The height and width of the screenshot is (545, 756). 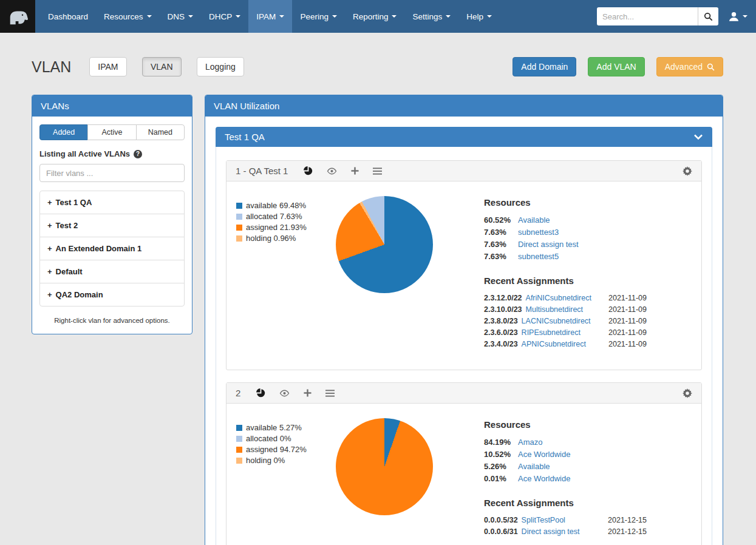 What do you see at coordinates (138, 154) in the screenshot?
I see `help-icon: ?` at bounding box center [138, 154].